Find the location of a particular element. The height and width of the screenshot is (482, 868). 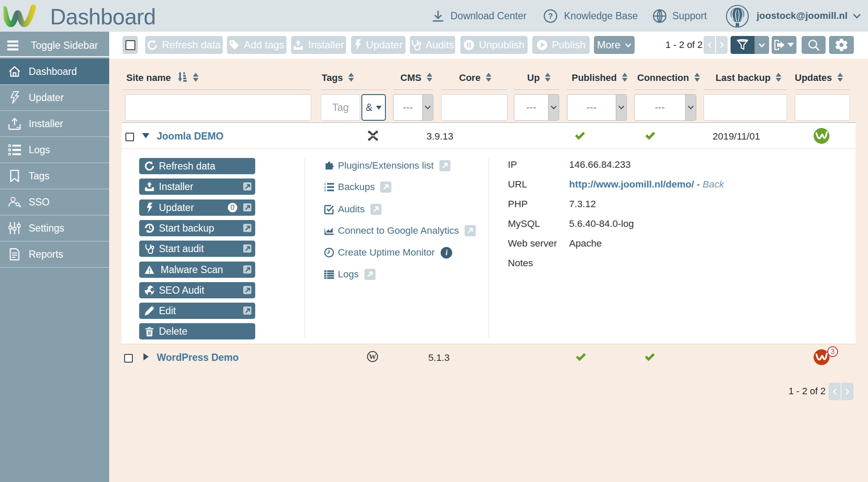

svg-text: 1 is located at coordinates (325, 184).